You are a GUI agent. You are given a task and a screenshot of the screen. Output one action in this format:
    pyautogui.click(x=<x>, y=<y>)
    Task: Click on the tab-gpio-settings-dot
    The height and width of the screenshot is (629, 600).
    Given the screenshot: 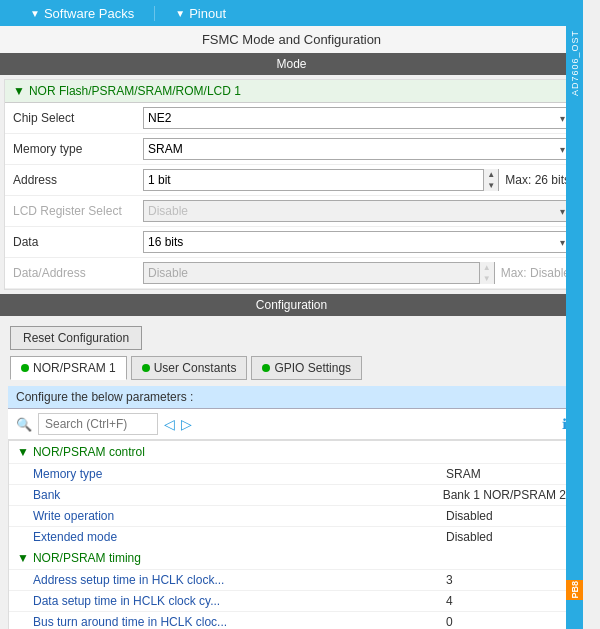 What is the action you would take?
    pyautogui.click(x=266, y=368)
    